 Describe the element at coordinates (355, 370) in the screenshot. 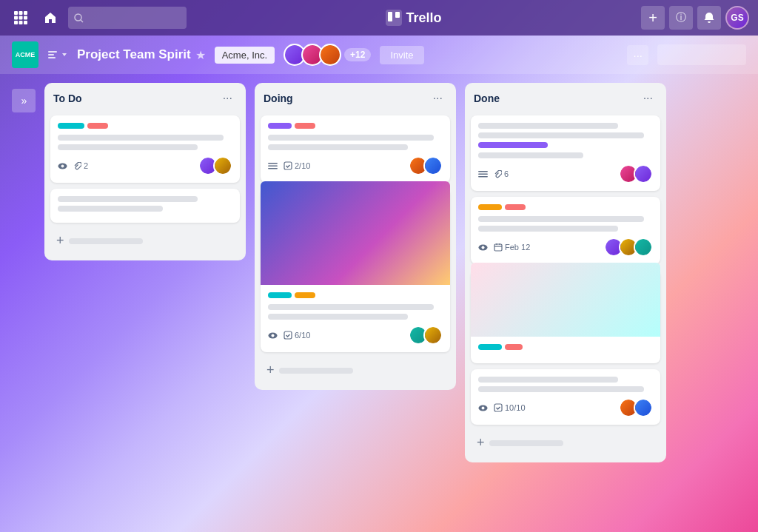

I see `add-card-doing: +` at that location.